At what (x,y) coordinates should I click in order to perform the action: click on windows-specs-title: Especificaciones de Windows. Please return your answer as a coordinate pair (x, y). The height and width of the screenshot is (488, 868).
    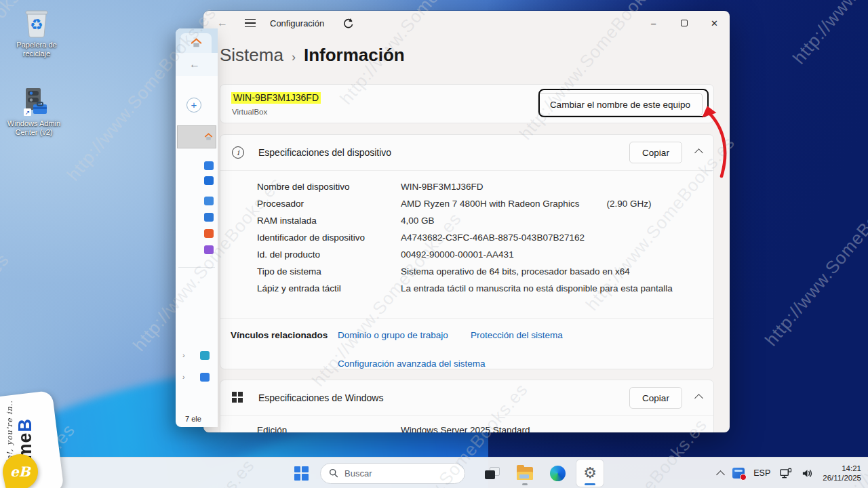
    Looking at the image, I should click on (321, 398).